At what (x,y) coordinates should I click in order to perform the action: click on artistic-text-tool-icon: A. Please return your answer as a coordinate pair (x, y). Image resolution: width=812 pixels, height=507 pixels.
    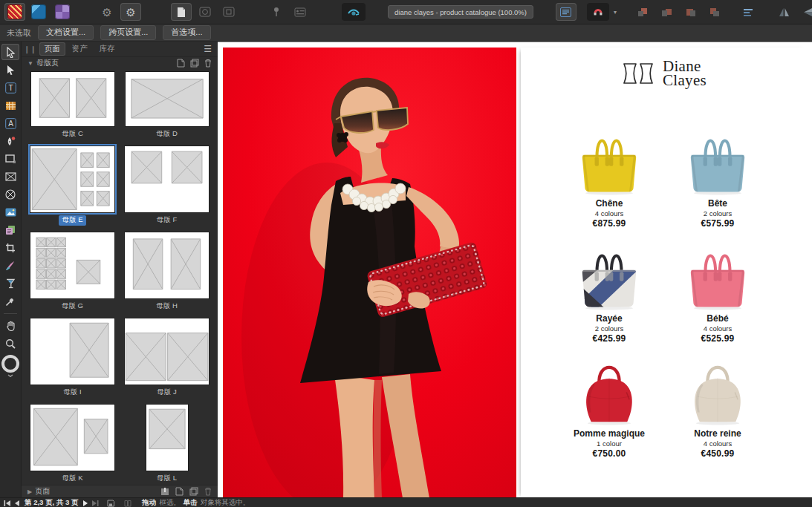
    Looking at the image, I should click on (10, 123).